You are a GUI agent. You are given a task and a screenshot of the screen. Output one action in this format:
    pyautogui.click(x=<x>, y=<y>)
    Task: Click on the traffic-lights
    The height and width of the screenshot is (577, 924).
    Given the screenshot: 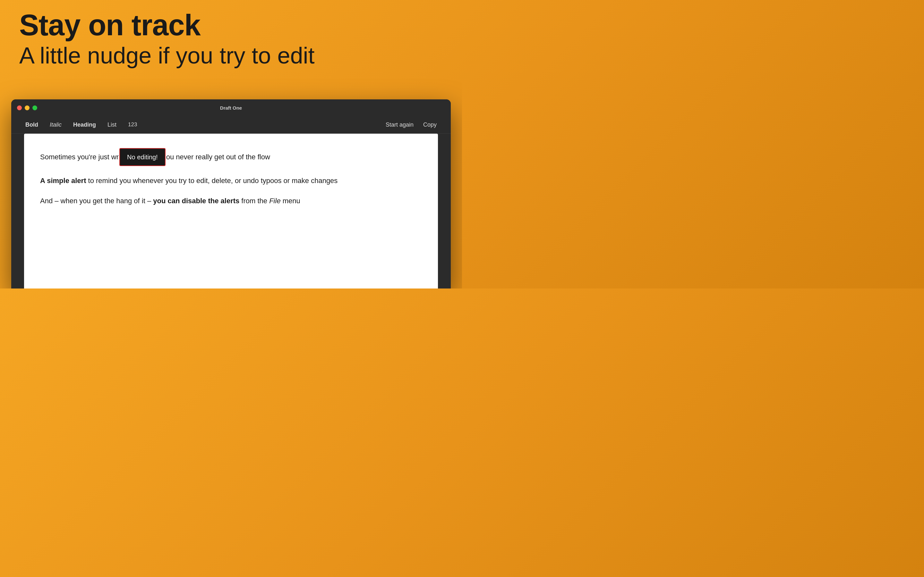 What is the action you would take?
    pyautogui.click(x=27, y=108)
    